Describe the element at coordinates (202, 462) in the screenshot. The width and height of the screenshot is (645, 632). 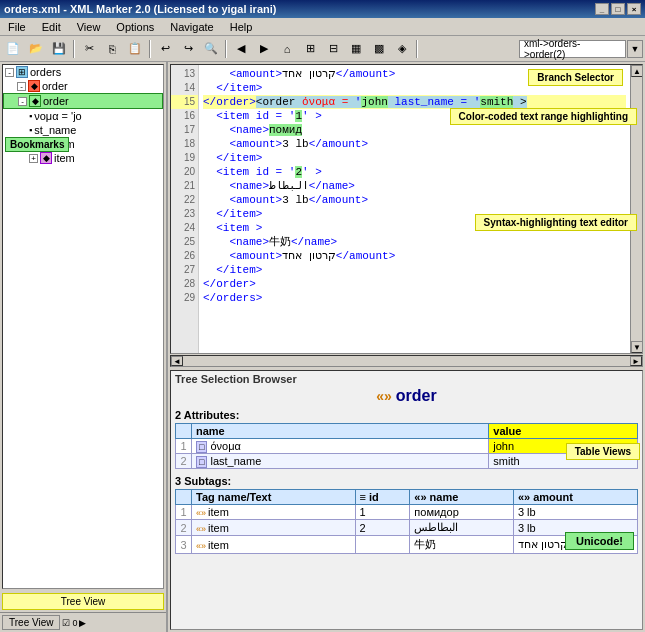
I see `attr-row2-icon: □` at that location.